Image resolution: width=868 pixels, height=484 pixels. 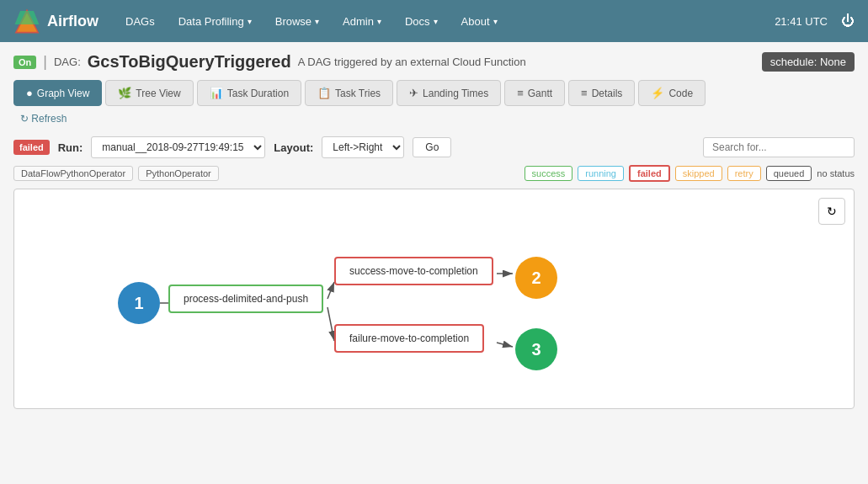 What do you see at coordinates (139, 303) in the screenshot?
I see `node-circle-1: 1` at bounding box center [139, 303].